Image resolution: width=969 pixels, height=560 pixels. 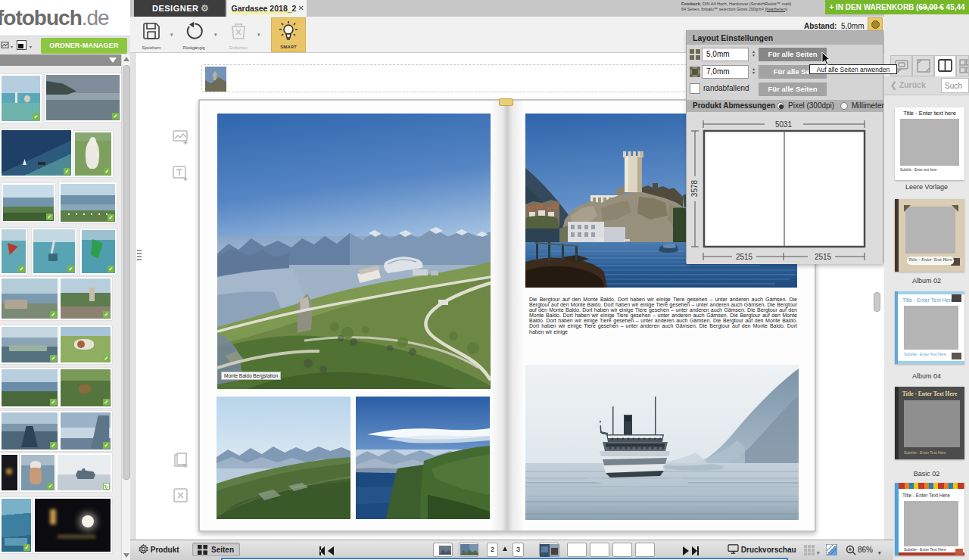 I want to click on svg-text: 5031, so click(x=784, y=124).